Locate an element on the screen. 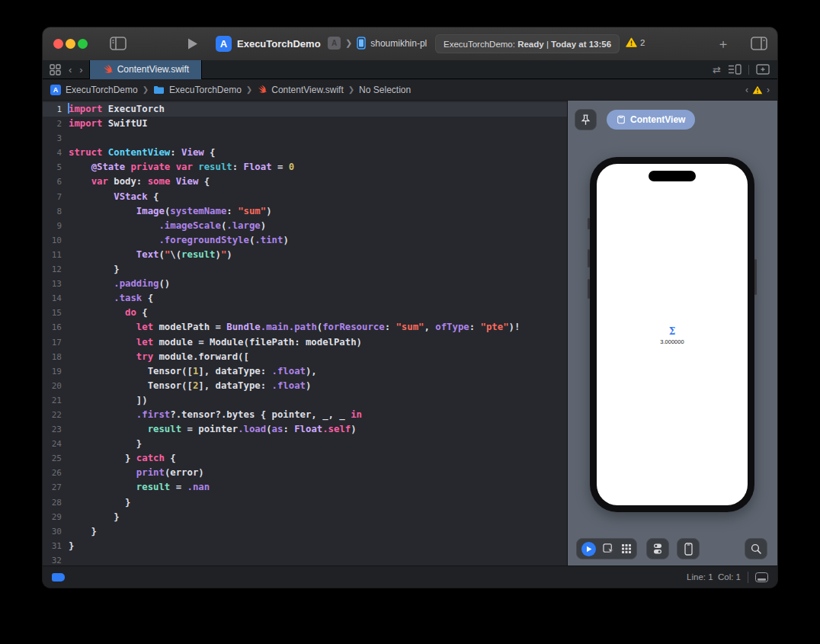 The image size is (820, 644). code-text: .padding() is located at coordinates (119, 284).